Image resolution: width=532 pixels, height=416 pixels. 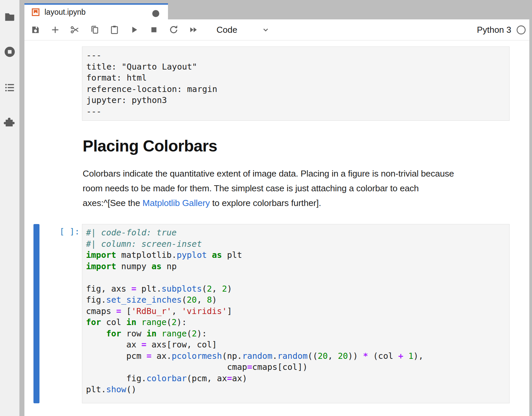 What do you see at coordinates (154, 30) in the screenshot?
I see `stop-icon` at bounding box center [154, 30].